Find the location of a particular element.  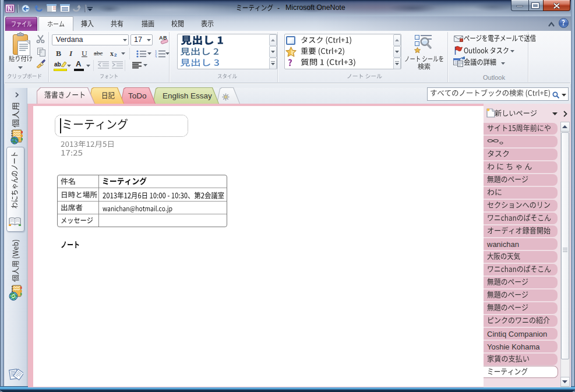

svg-text: 3 is located at coordinates (156, 56).